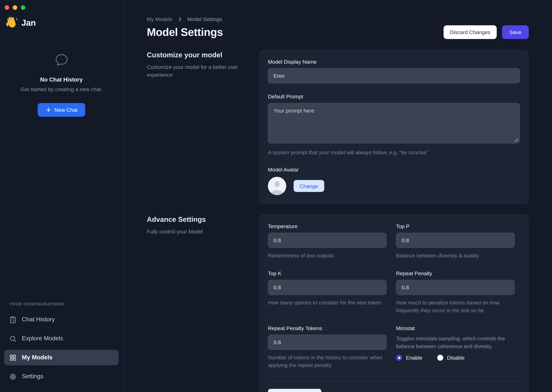 The height and width of the screenshot is (392, 552). Describe the element at coordinates (394, 97) in the screenshot. I see `default-prompt-label: Default Prompt` at that location.